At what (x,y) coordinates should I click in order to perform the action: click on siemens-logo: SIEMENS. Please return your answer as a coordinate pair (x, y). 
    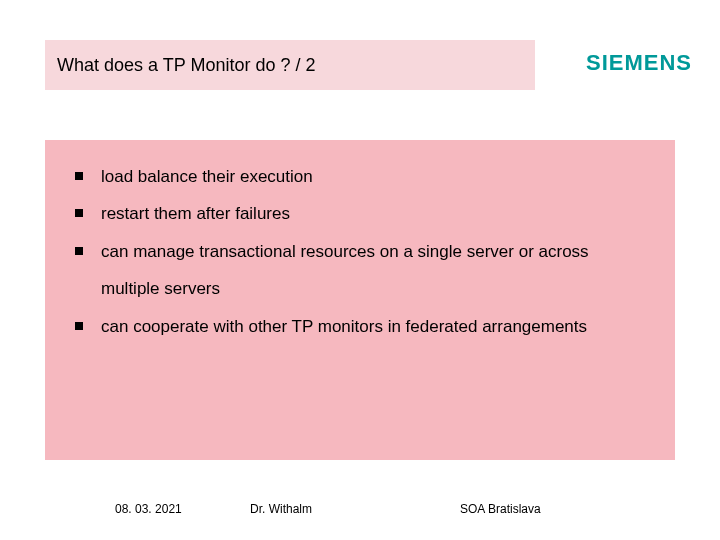
    Looking at the image, I should click on (639, 63).